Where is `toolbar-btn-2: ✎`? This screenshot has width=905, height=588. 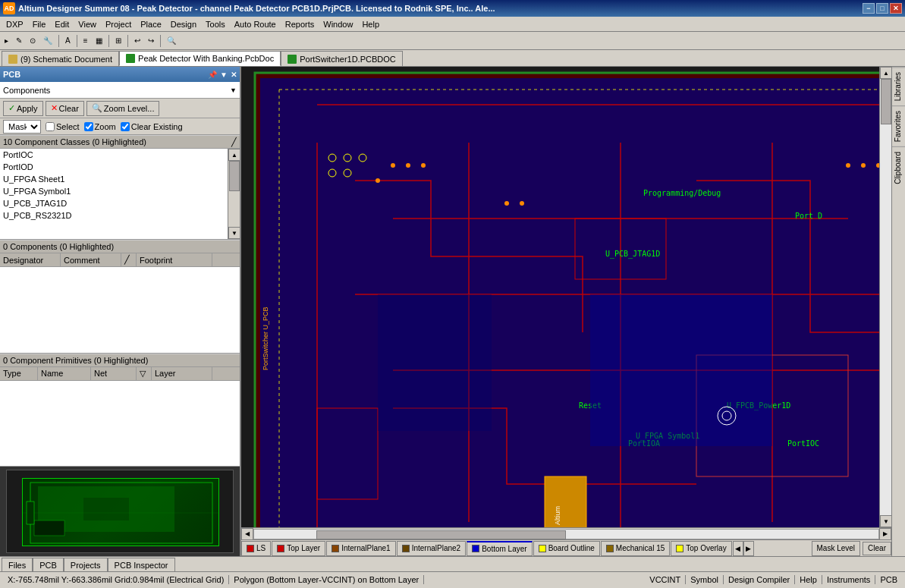 toolbar-btn-2: ✎ is located at coordinates (19, 41).